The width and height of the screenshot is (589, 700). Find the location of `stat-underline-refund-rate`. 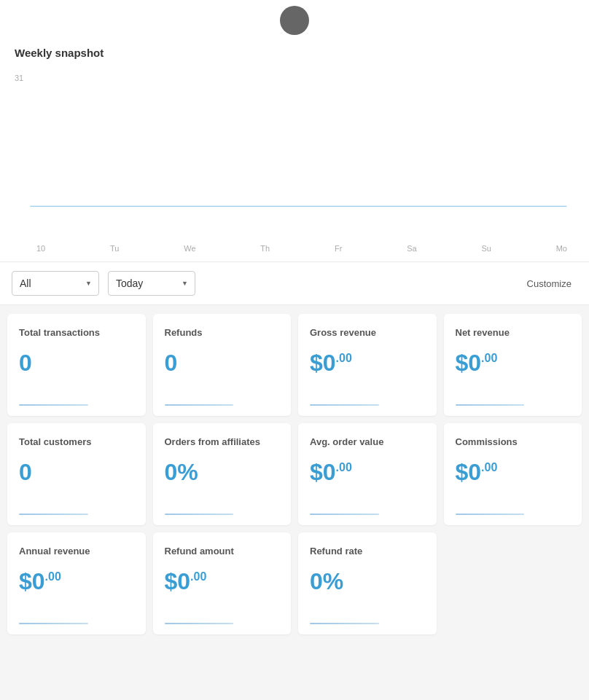

stat-underline-refund-rate is located at coordinates (344, 624).